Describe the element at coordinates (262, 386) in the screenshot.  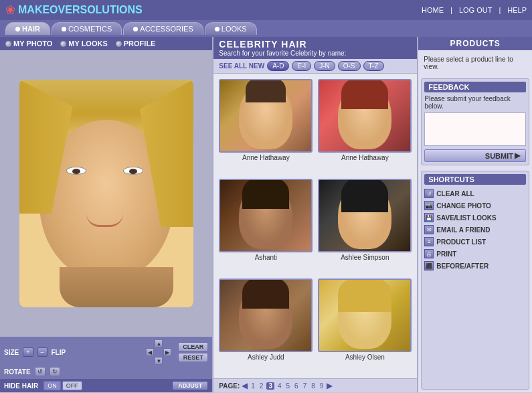
I see `page-2-button: 2` at that location.